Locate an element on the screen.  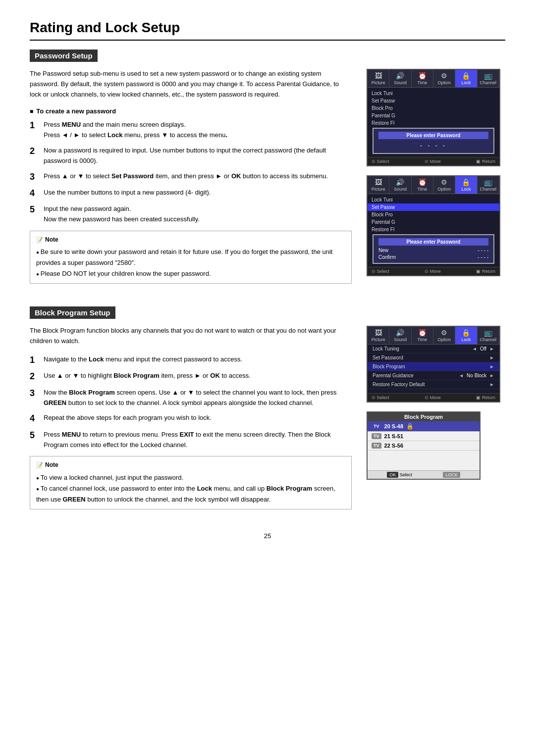
block-step-3: 3 Now the Block Program screen opens. Us… is located at coordinates (191, 398).